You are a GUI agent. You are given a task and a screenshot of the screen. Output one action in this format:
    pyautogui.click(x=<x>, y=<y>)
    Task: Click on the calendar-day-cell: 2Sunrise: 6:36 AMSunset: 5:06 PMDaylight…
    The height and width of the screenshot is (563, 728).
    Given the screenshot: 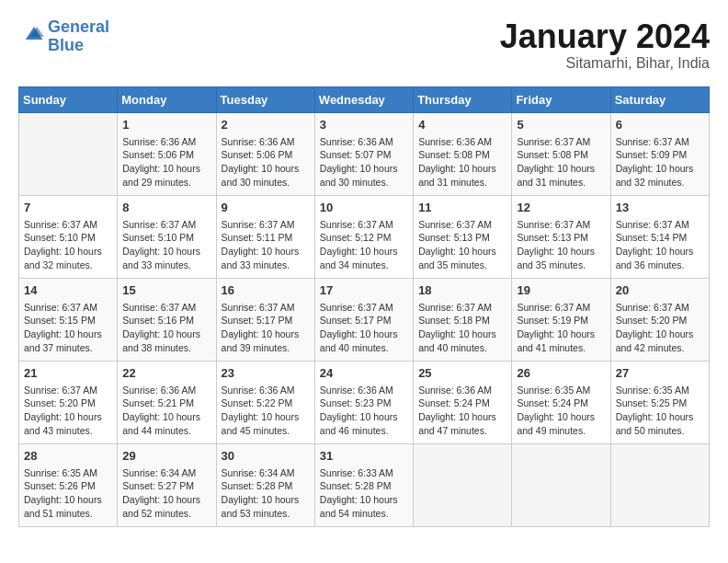 What is the action you would take?
    pyautogui.click(x=265, y=154)
    